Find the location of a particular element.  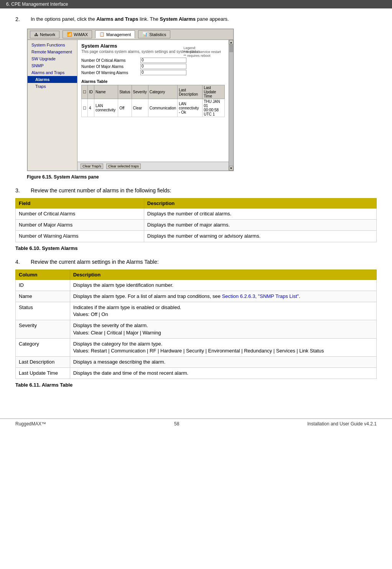

table-row: Number of Warning Alarms Displays the nu… is located at coordinates (196, 237).